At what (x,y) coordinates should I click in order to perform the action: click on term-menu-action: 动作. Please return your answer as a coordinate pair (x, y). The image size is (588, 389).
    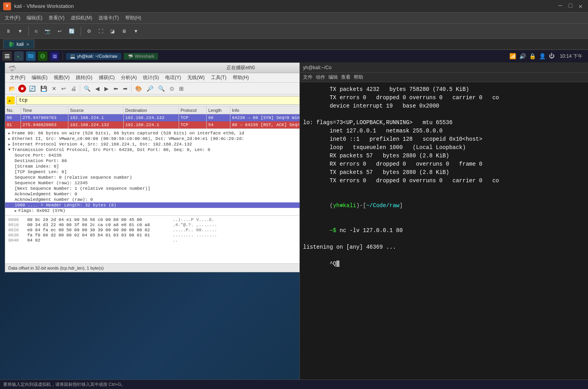
    Looking at the image, I should click on (320, 77).